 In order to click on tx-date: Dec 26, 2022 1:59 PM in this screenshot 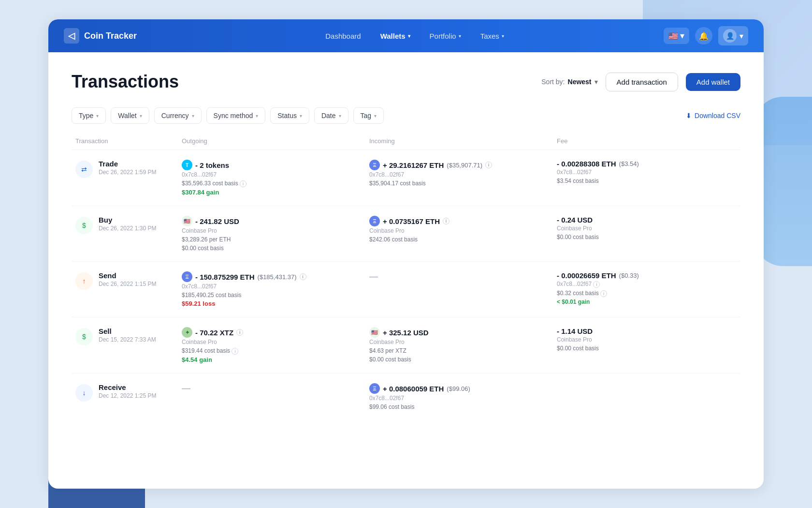, I will do `click(128, 172)`.